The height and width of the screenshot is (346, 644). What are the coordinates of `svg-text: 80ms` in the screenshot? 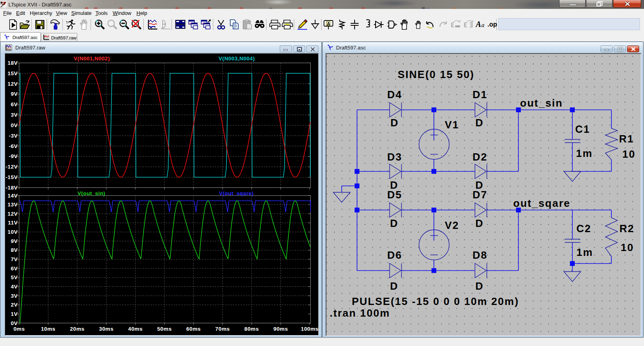 It's located at (252, 329).